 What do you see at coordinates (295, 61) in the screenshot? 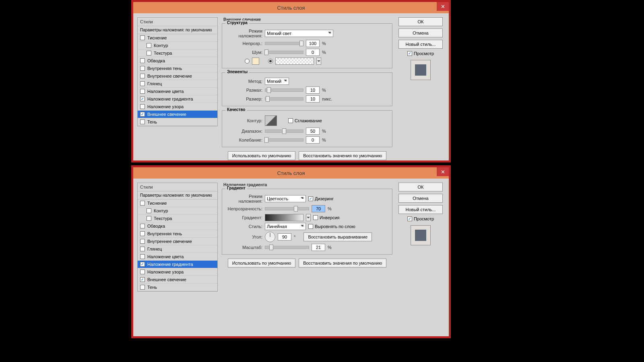
I see `glow-gradient-preview` at bounding box center [295, 61].